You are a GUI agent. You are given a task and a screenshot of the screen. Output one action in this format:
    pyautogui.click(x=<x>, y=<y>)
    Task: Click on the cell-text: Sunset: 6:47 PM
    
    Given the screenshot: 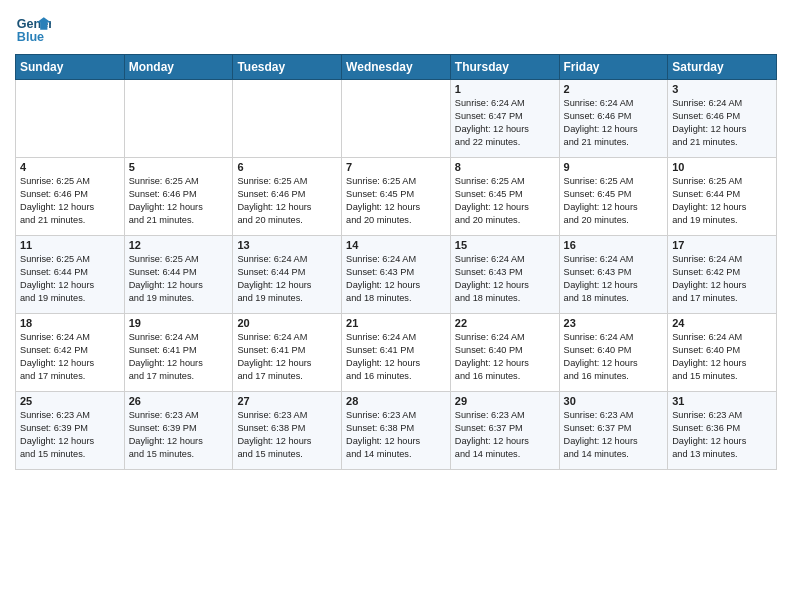 What is the action you would take?
    pyautogui.click(x=505, y=116)
    